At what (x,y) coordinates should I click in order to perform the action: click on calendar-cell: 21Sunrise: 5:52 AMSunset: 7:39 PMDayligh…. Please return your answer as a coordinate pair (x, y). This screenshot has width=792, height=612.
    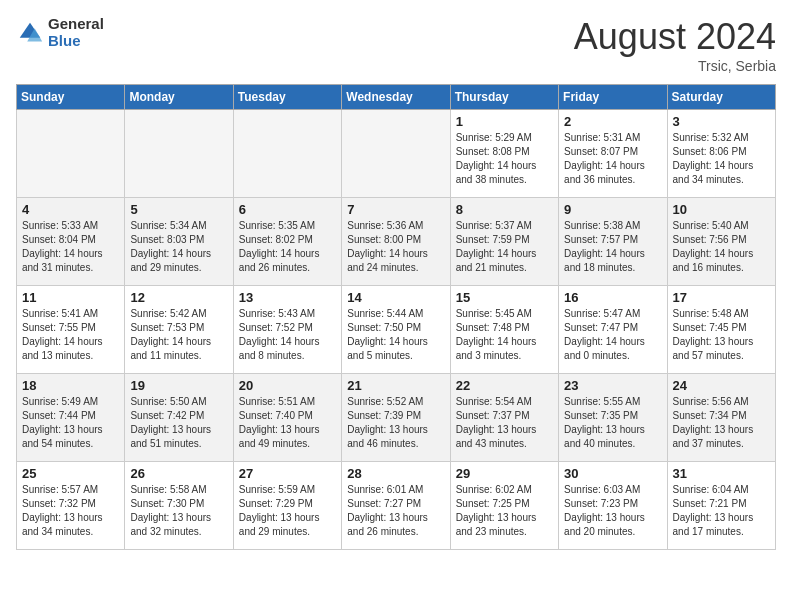
    Looking at the image, I should click on (396, 418).